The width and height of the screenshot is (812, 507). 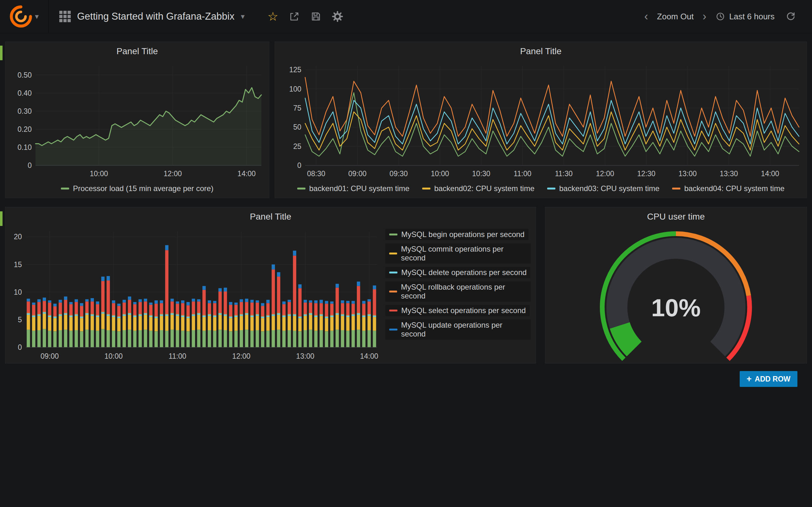 What do you see at coordinates (295, 70) in the screenshot?
I see `svg-text: 125` at bounding box center [295, 70].